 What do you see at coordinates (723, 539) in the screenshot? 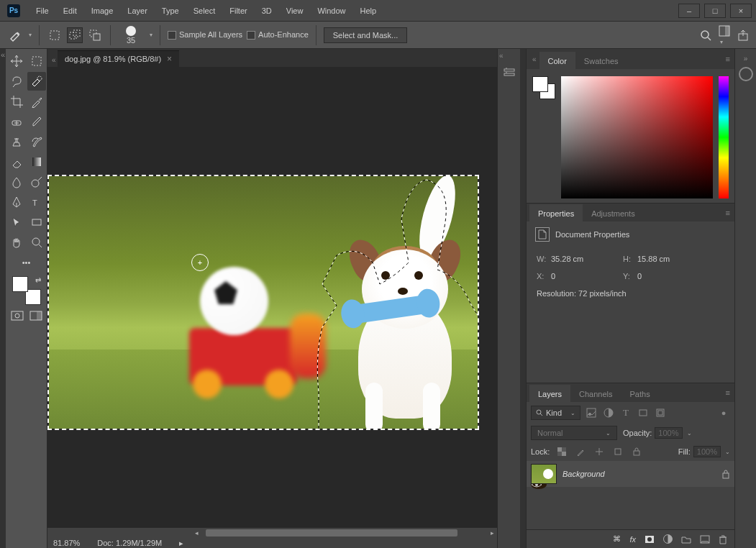
I see `delete-layer-icon` at bounding box center [723, 539].